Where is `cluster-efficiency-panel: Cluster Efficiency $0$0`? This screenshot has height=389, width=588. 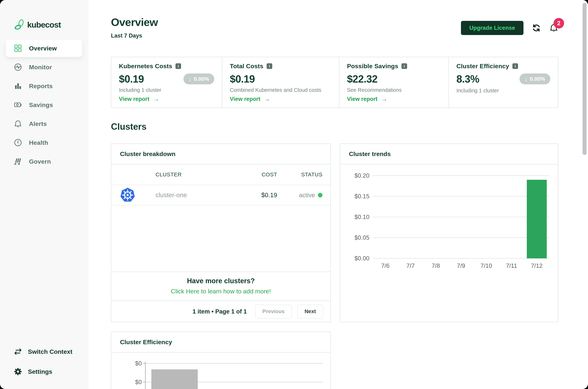 cluster-efficiency-panel: Cluster Efficiency $0$0 is located at coordinates (221, 360).